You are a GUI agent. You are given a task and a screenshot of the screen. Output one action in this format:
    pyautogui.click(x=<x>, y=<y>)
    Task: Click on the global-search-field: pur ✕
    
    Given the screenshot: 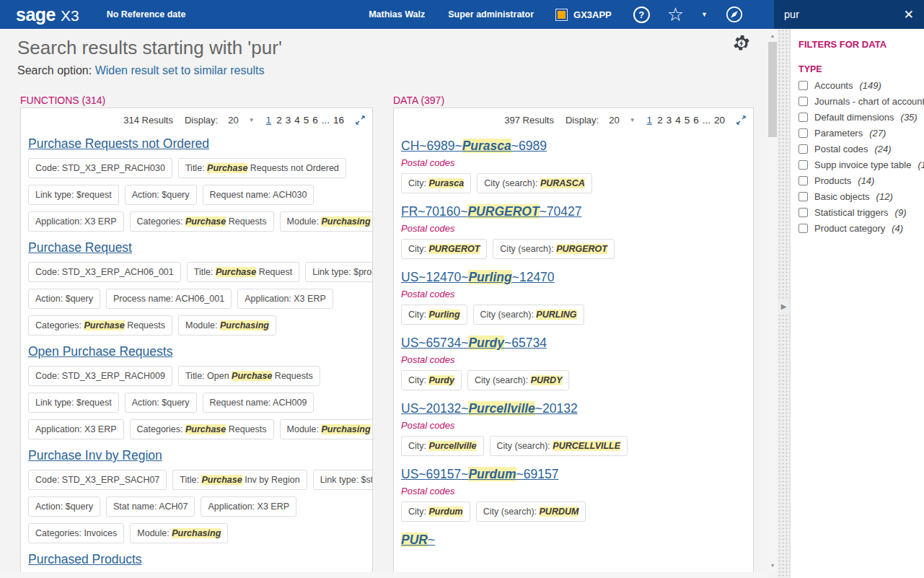 What is the action you would take?
    pyautogui.click(x=849, y=14)
    